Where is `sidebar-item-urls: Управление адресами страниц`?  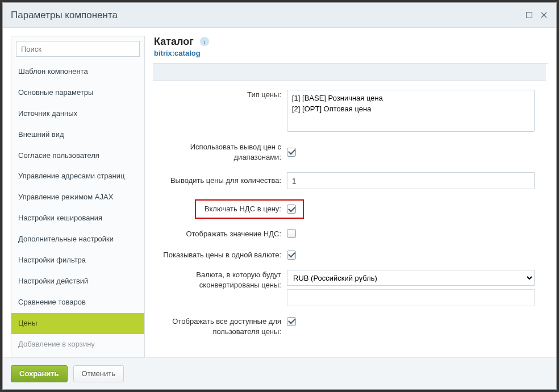 sidebar-item-urls: Управление адресами страниц is located at coordinates (78, 176).